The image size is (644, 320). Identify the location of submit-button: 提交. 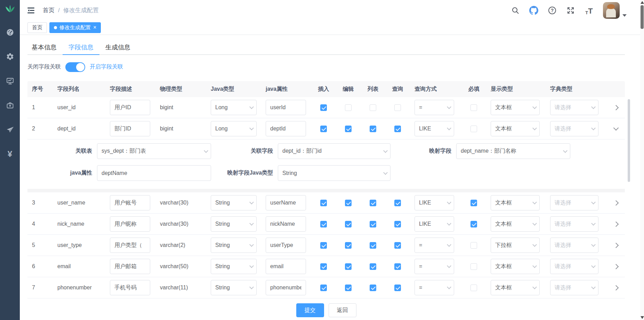
(310, 310).